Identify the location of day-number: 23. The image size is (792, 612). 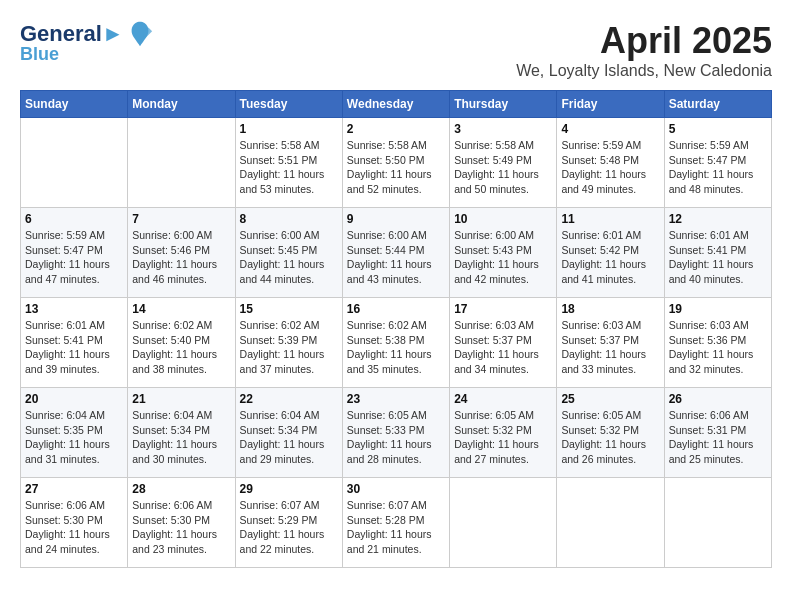
(396, 399).